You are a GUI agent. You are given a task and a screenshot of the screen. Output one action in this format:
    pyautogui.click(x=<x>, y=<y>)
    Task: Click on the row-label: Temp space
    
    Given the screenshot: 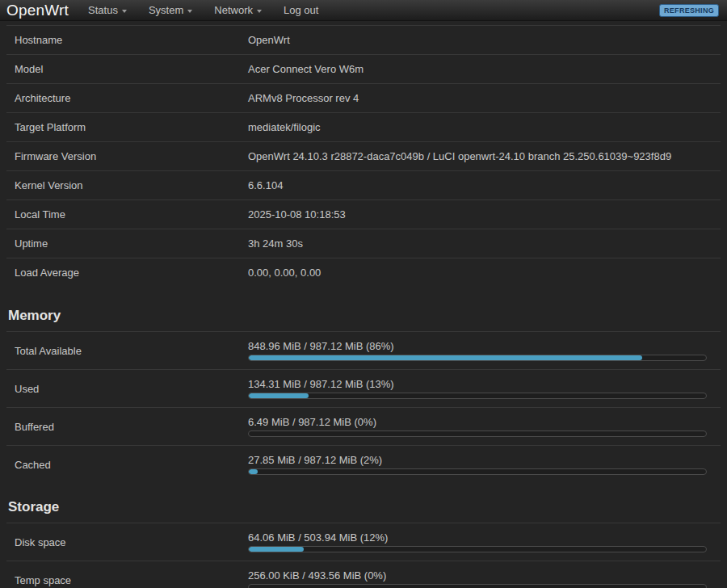 What is the action you would take?
    pyautogui.click(x=128, y=580)
    